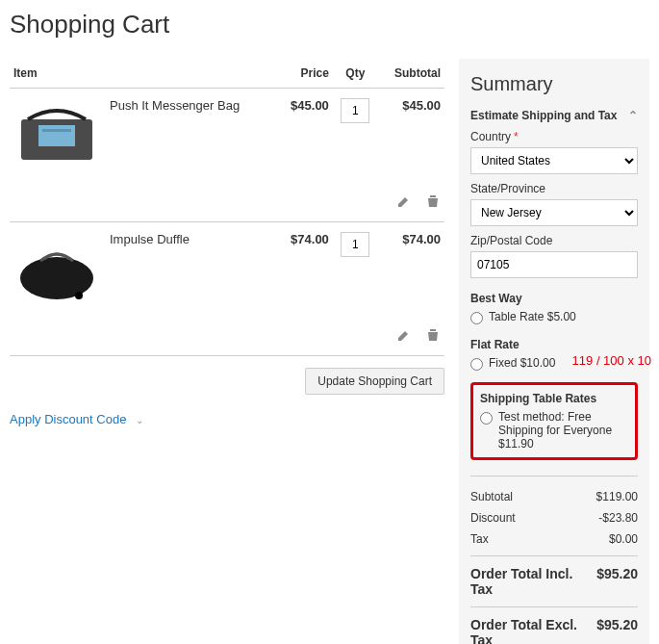 Image resolution: width=659 pixels, height=644 pixels. I want to click on item-name: Push It Messenger Bag, so click(175, 106).